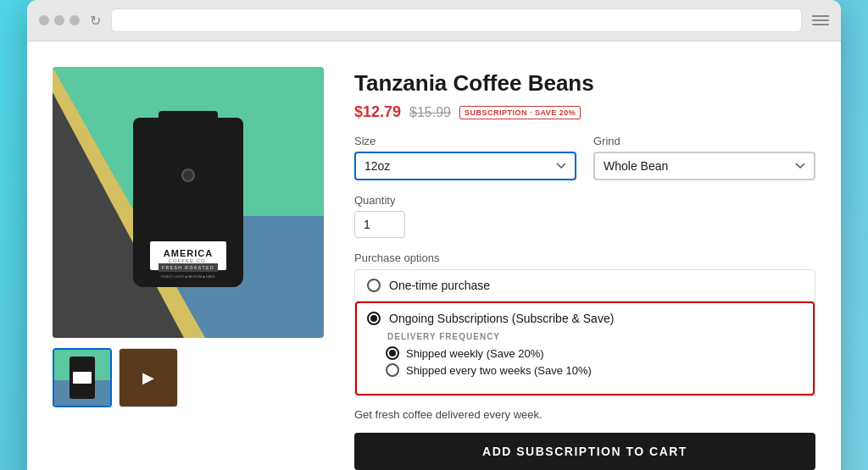 This screenshot has height=470, width=868. What do you see at coordinates (502, 318) in the screenshot?
I see `subscription-label: Ongoing Subscriptions (Subscribe & Save)` at bounding box center [502, 318].